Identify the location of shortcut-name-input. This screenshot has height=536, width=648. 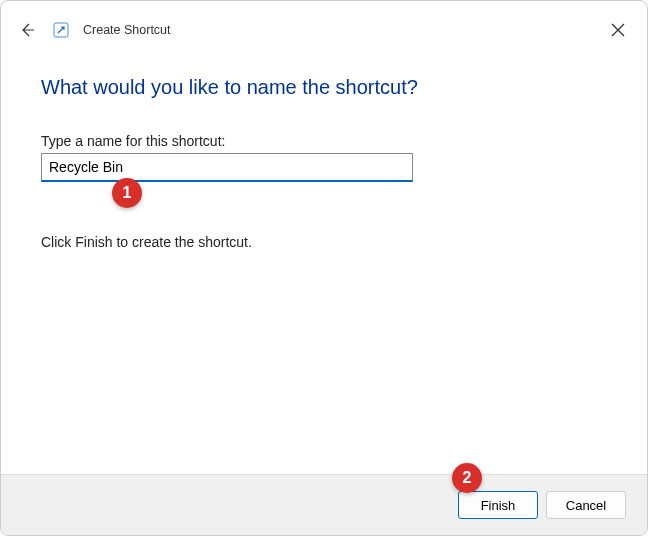
(227, 168).